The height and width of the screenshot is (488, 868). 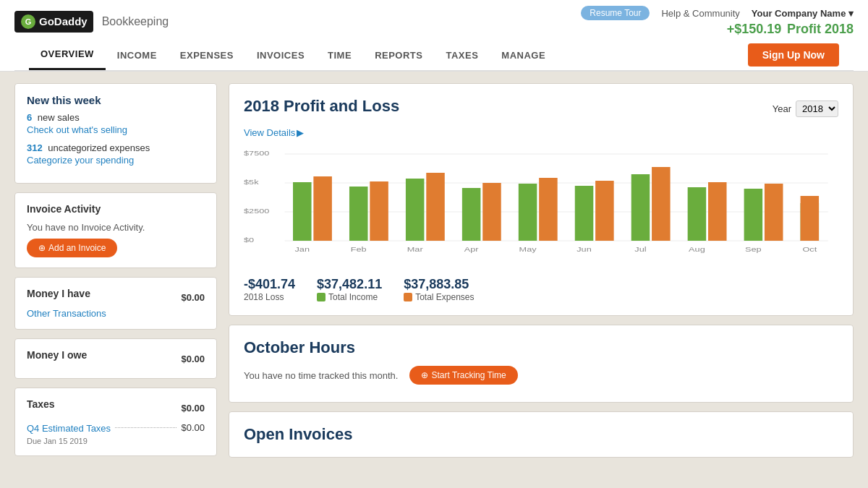 I want to click on svg-text: Jun, so click(x=584, y=249).